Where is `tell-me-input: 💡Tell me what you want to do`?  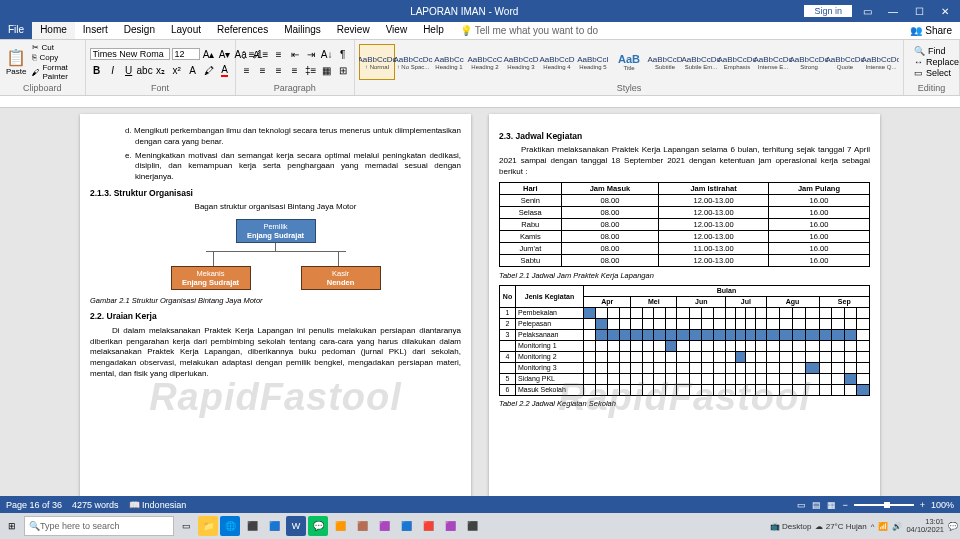
tell-me-input: 💡Tell me what you want to do is located at coordinates (529, 30).